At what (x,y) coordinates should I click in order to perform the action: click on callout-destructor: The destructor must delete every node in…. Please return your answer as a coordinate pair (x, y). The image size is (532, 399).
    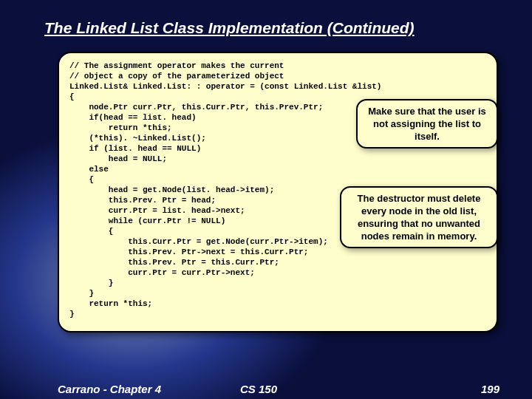
    Looking at the image, I should click on (419, 217).